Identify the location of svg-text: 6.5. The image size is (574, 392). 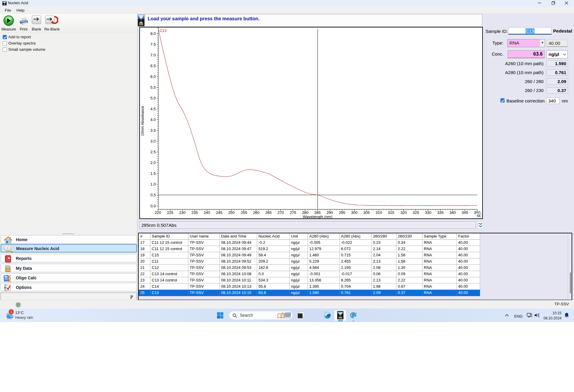
(153, 66).